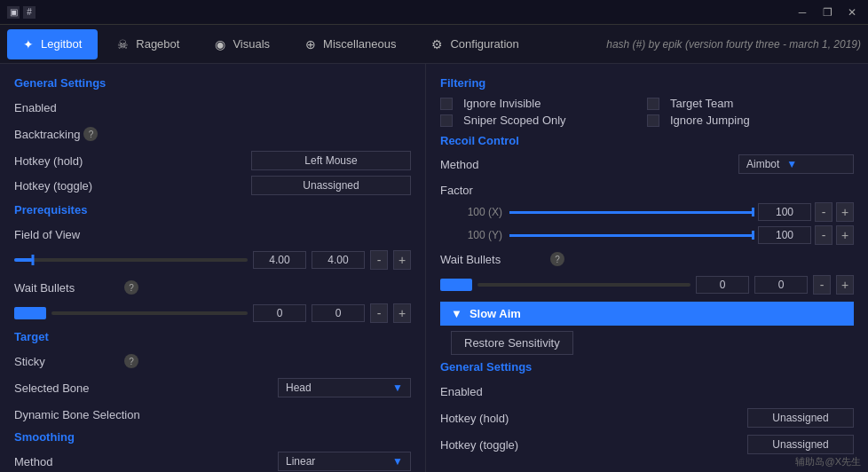 This screenshot has height=472, width=868. Describe the element at coordinates (653, 104) in the screenshot. I see `target-team-checkbox` at that location.